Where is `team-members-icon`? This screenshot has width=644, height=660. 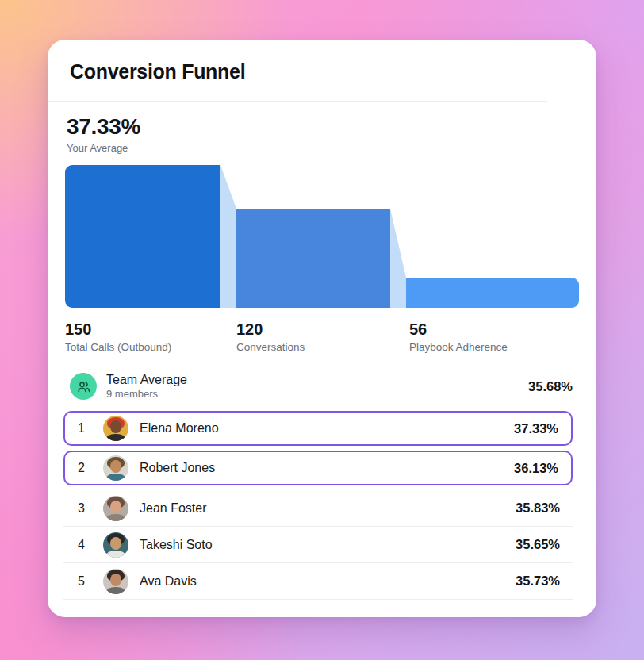
team-members-icon is located at coordinates (83, 386).